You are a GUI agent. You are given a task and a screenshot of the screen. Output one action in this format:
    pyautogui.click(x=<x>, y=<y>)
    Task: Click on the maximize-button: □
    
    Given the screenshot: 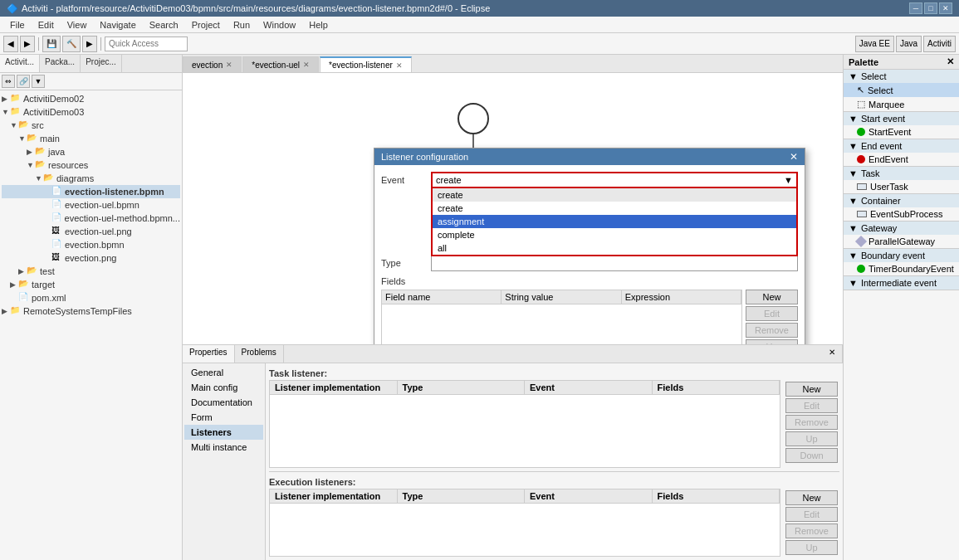 What is the action you would take?
    pyautogui.click(x=931, y=8)
    